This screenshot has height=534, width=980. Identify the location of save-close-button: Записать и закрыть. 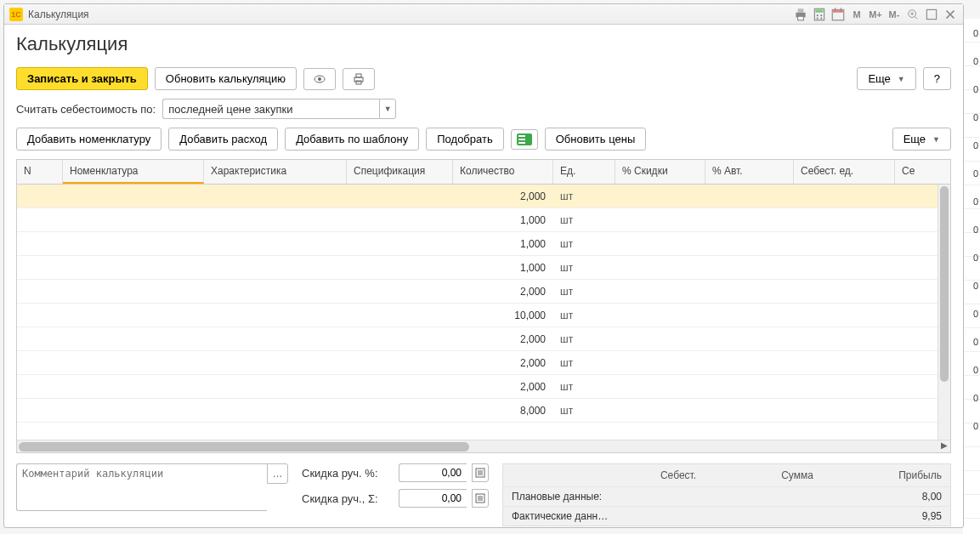
(82, 78).